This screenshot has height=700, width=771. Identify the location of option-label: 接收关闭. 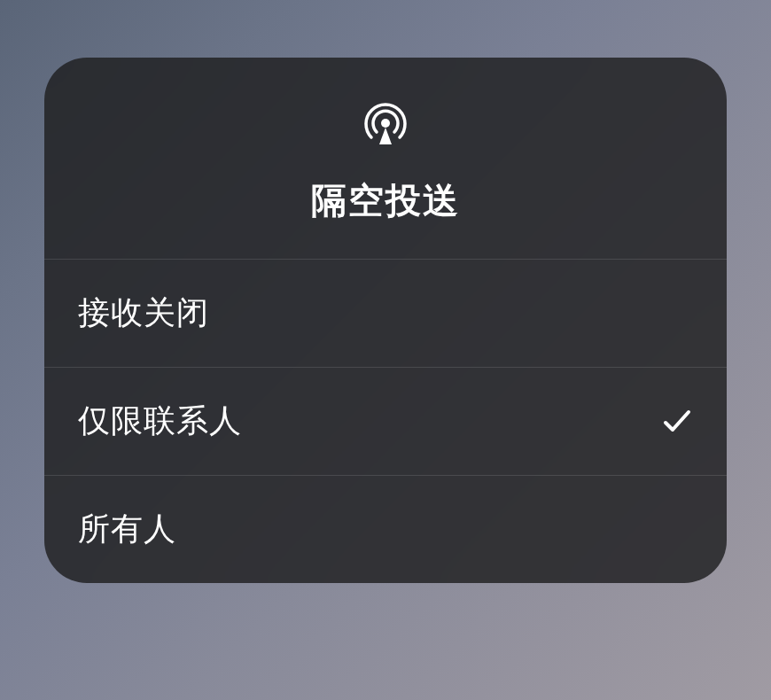
(144, 314).